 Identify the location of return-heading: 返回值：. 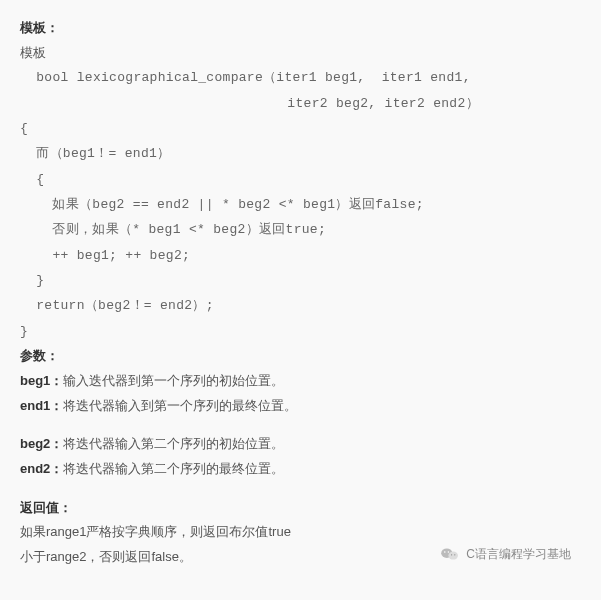
(300, 508).